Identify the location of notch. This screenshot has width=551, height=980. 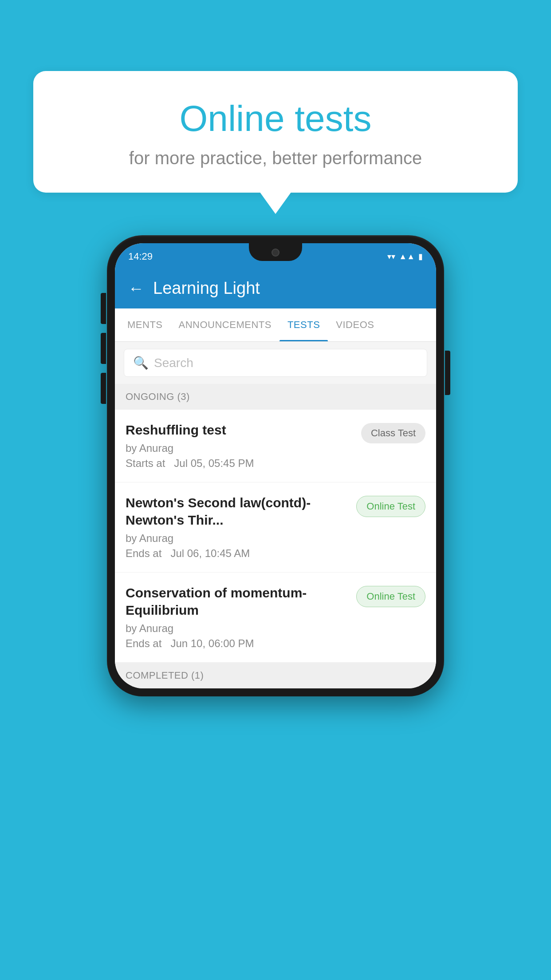
(276, 252).